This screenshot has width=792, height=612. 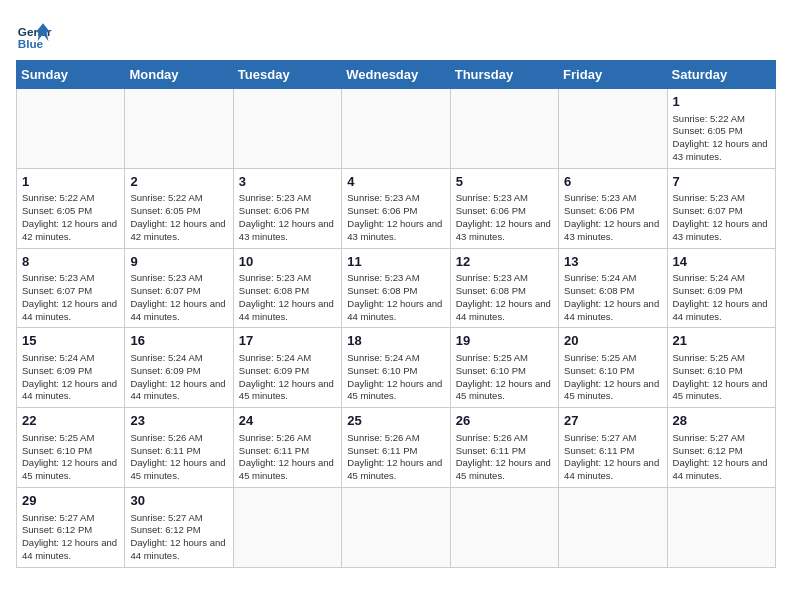 What do you see at coordinates (612, 458) in the screenshot?
I see `day-detail: Sunrise: 5:27 AMSunset: 6:11 PMDaylight:…` at bounding box center [612, 458].